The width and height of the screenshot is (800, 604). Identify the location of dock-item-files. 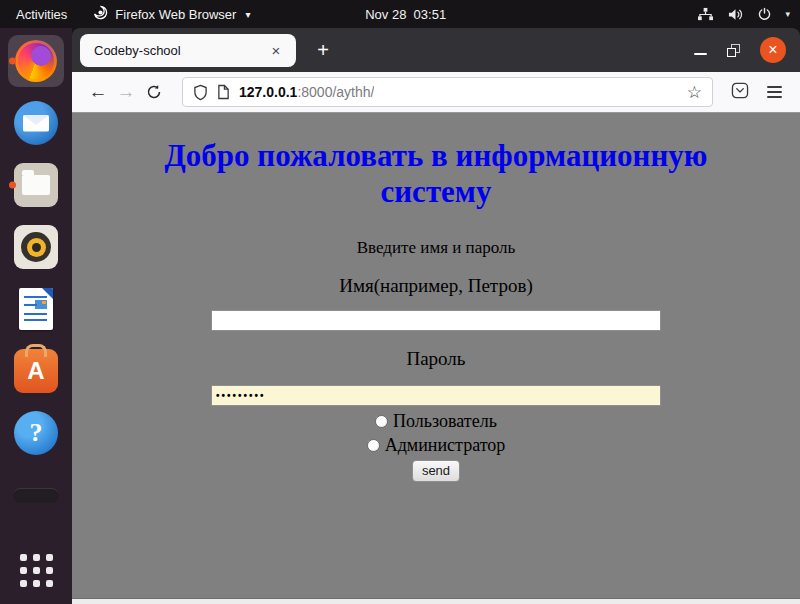
(36, 185).